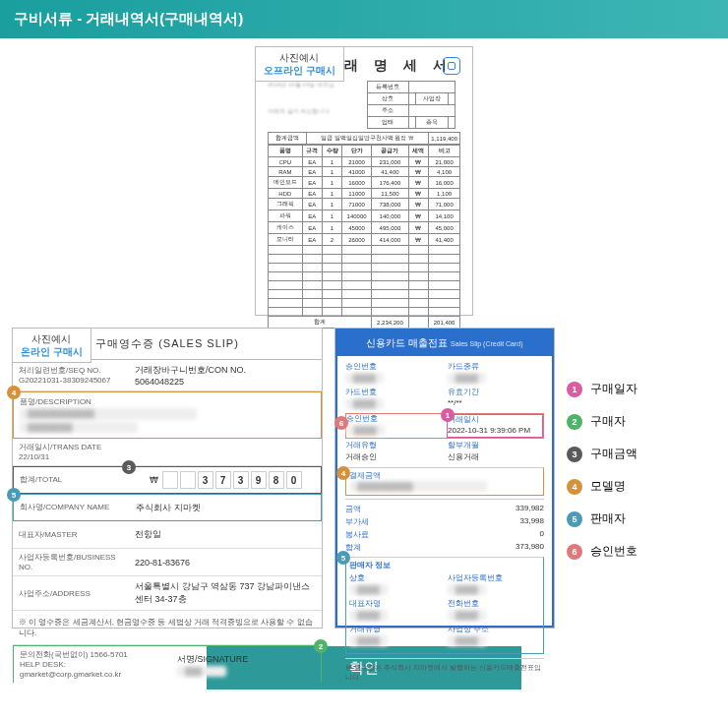 The image size is (728, 719). Describe the element at coordinates (641, 389) in the screenshot. I see `legend-item: 1구매일자` at that location.